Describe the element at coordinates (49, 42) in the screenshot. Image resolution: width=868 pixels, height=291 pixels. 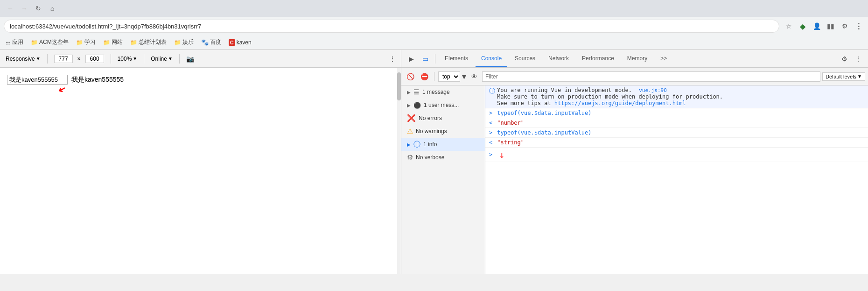
I see `bookmark-acm: 📁 ACM这些年` at that location.